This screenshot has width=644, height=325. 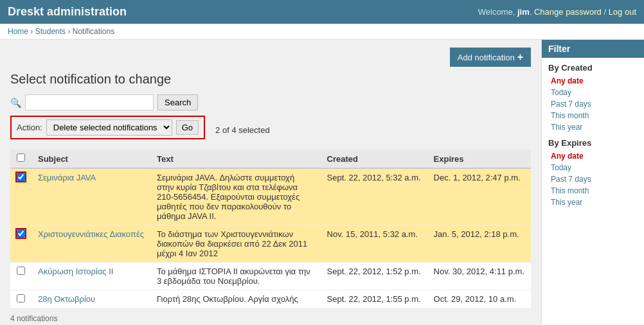 I want to click on row-expires: Oct. 29, 2012, 10 a.m., so click(x=479, y=299).